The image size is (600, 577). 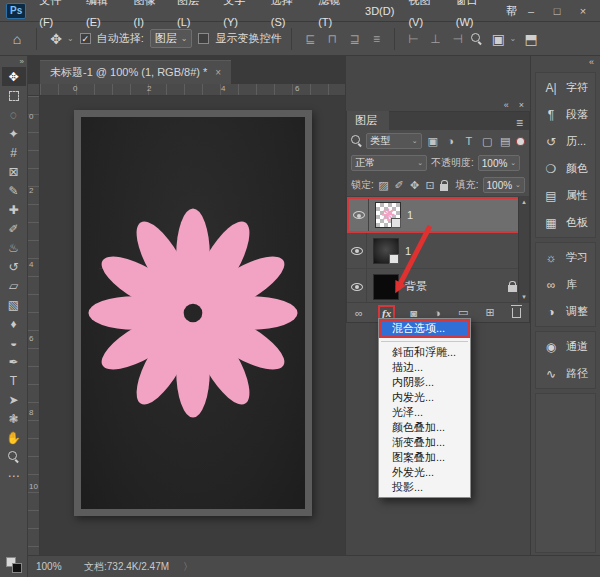 What do you see at coordinates (424, 328) in the screenshot?
I see `menu-item-blending-options: 混合选项...` at bounding box center [424, 328].